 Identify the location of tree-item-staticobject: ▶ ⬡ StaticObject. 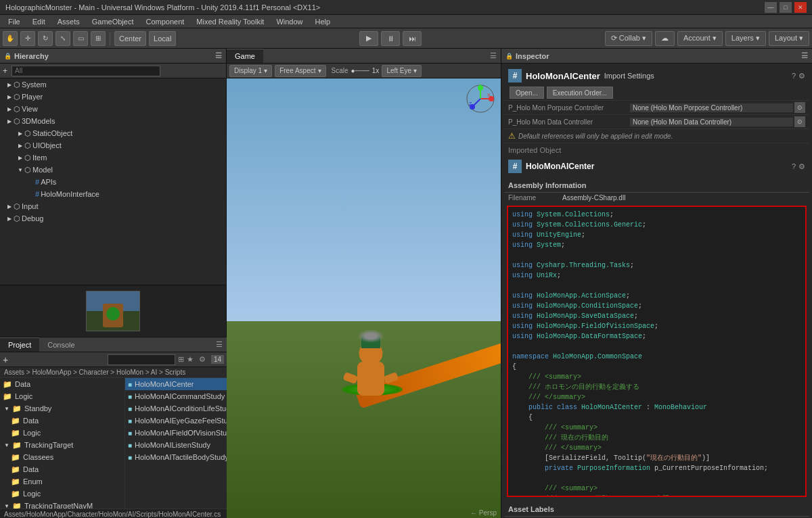
(113, 133).